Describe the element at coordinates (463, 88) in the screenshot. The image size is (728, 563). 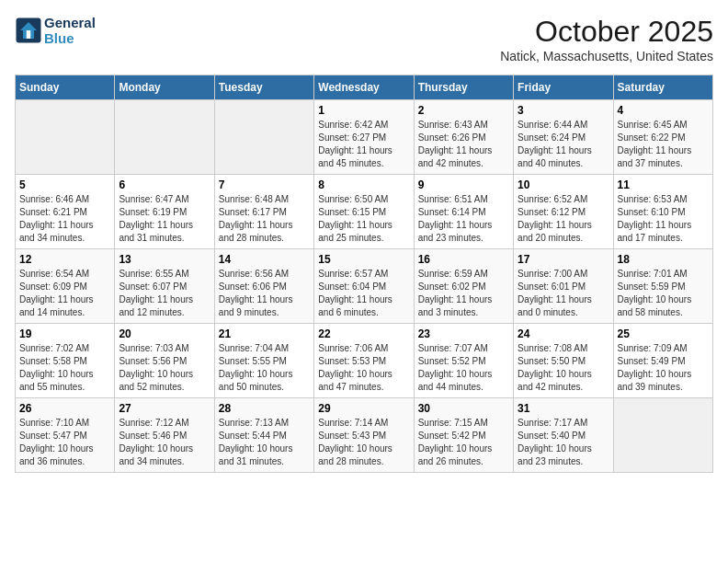
I see `weekday-header-thursday: Thursday` at that location.